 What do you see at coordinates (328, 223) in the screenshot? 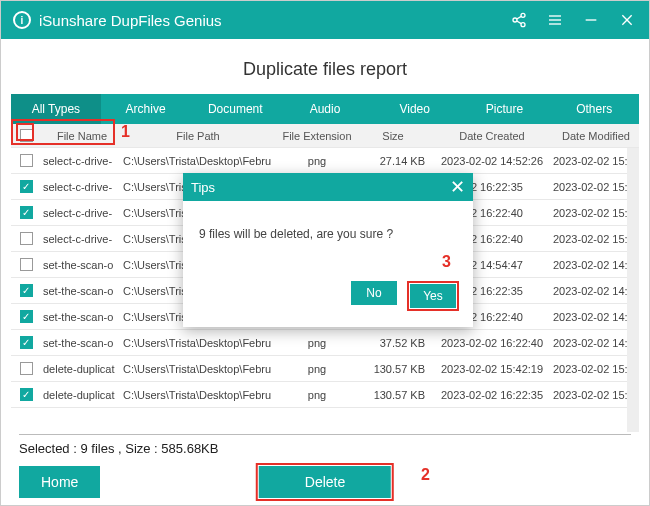
I see `dialog-message: 9 files will be deleted, are you sure ?` at bounding box center [328, 223].